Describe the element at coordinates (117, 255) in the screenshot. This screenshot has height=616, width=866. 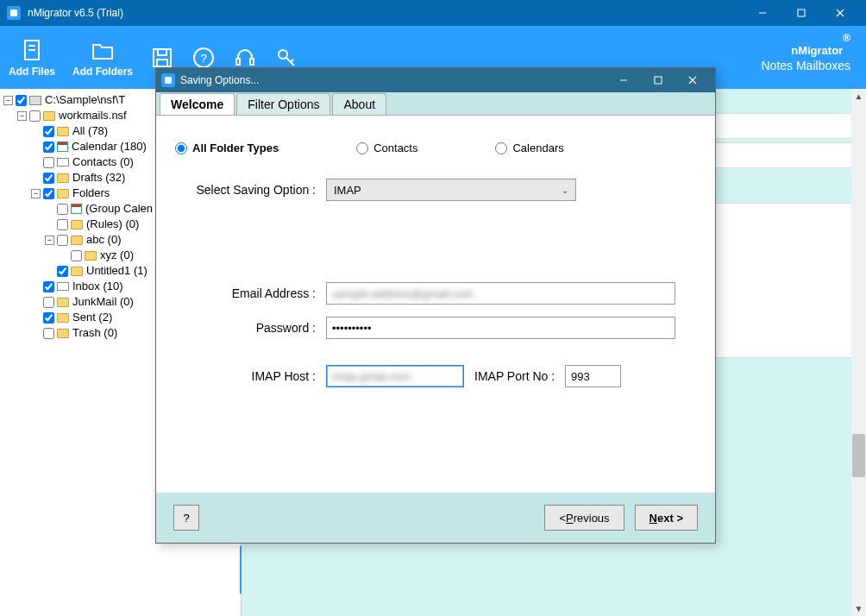
I see `tree-item-xyz: xyz (0)` at that location.